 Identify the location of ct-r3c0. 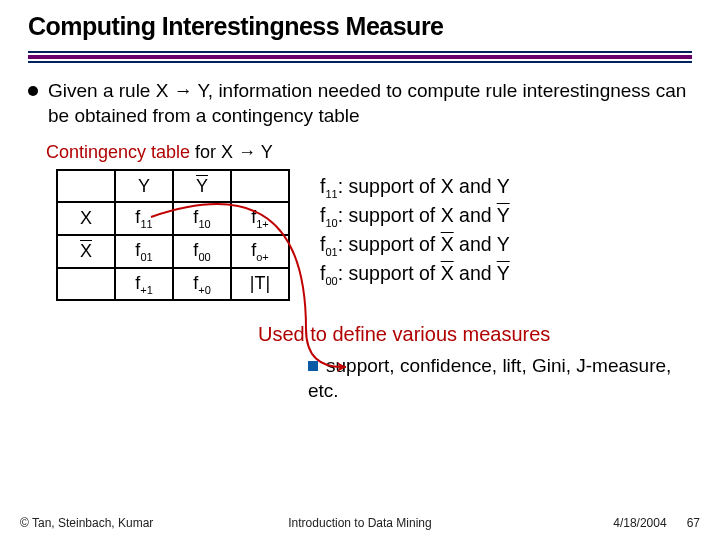
(86, 284).